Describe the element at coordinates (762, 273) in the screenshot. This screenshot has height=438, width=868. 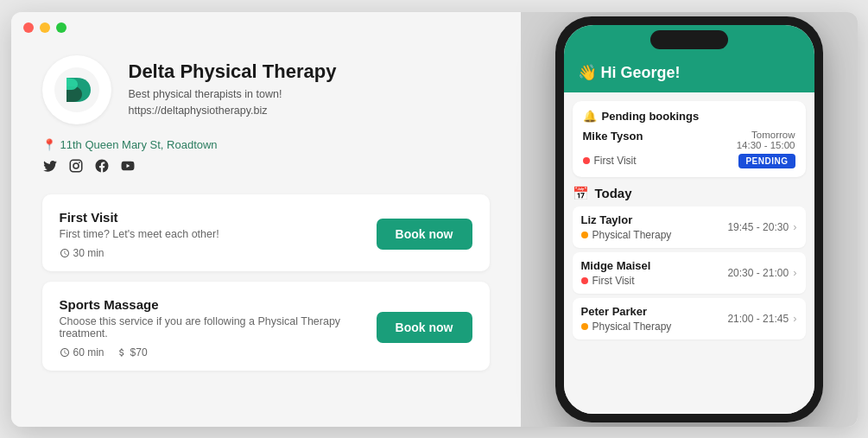
I see `appt-right: 20:30 - 21:00 ›` at that location.